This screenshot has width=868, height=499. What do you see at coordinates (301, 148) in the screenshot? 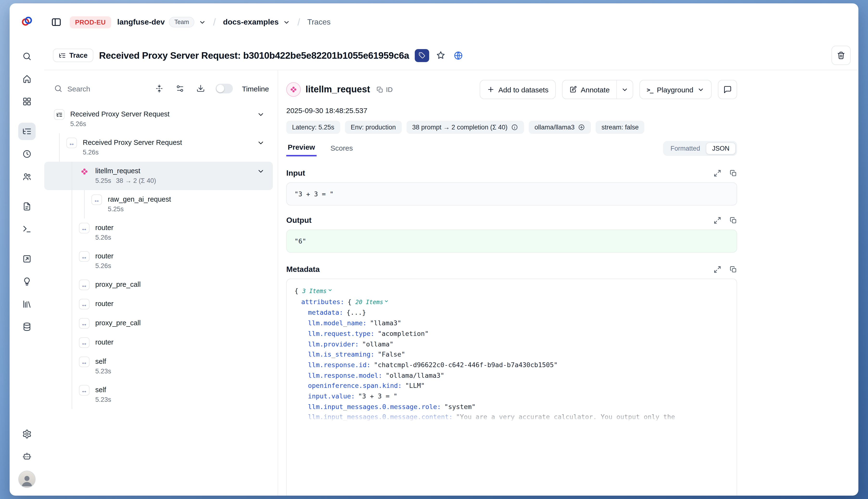
I see `tab: Preview` at bounding box center [301, 148].